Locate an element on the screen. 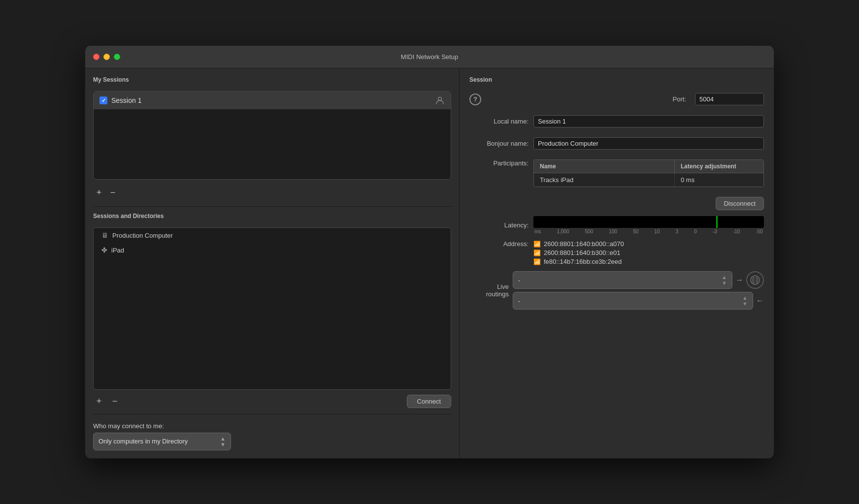 The image size is (859, 504). user-icon is located at coordinates (440, 100).